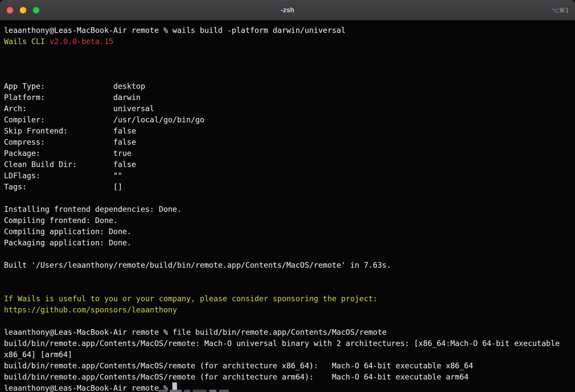 The image size is (575, 392). What do you see at coordinates (288, 109) in the screenshot?
I see `terminal-line: Arch: universal` at bounding box center [288, 109].